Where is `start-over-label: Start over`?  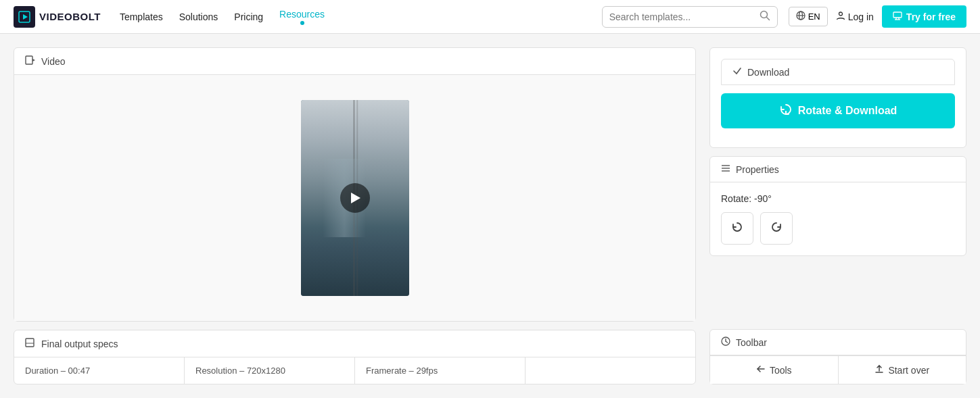
start-over-label: Start over is located at coordinates (909, 370).